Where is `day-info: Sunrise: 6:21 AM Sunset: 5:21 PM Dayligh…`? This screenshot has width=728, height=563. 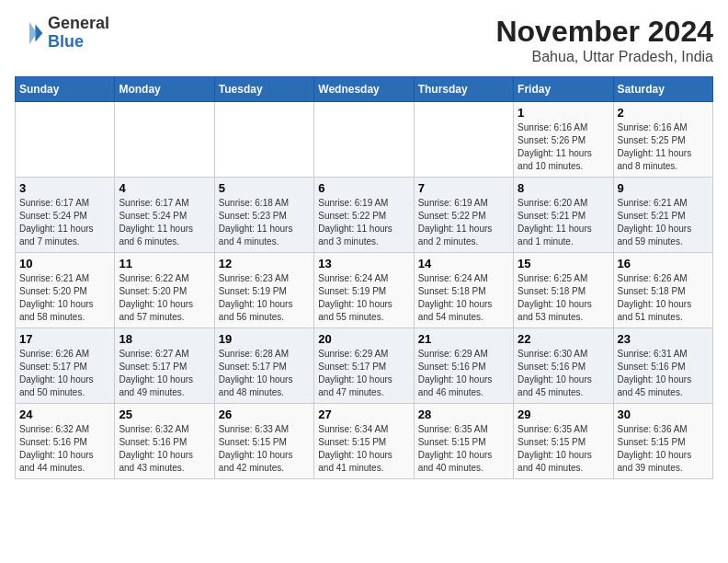
day-info: Sunrise: 6:21 AM Sunset: 5:21 PM Dayligh… is located at coordinates (664, 223).